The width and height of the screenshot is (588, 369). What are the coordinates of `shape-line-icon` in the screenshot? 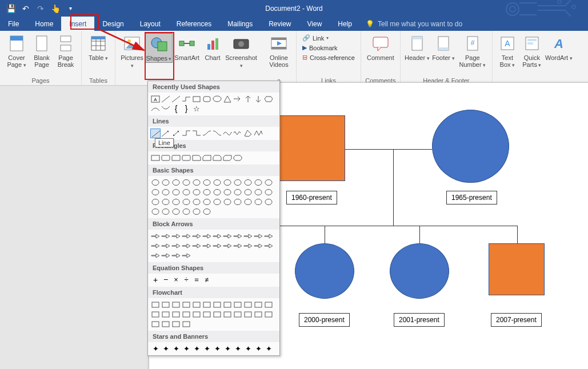 It's located at (166, 99).